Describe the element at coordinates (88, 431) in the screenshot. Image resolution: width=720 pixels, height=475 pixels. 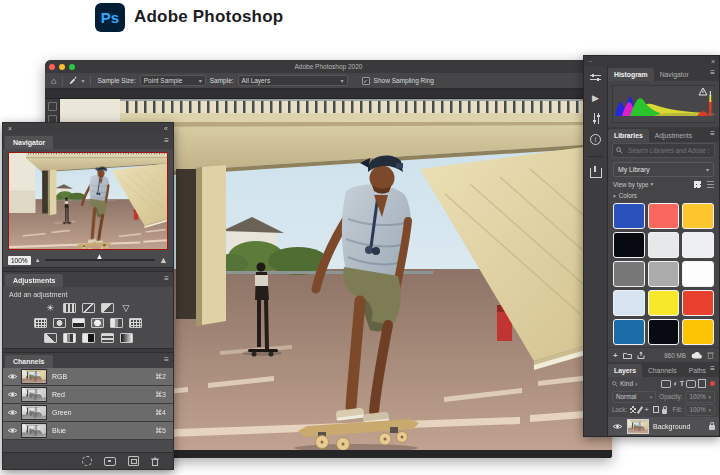
I see `channel-row-blue: Blue ⌘5` at that location.